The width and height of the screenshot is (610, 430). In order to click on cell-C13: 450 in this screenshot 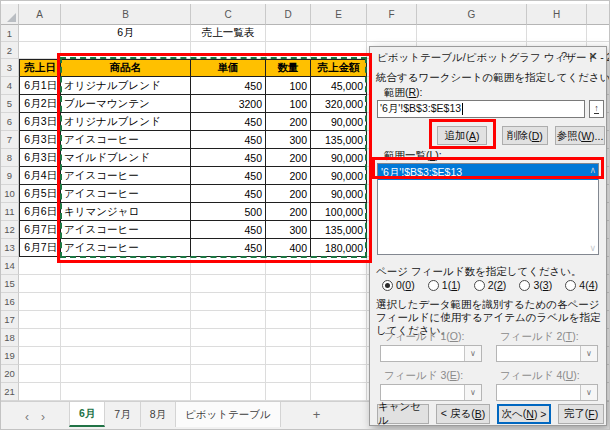, I will do `click(228, 248)`.